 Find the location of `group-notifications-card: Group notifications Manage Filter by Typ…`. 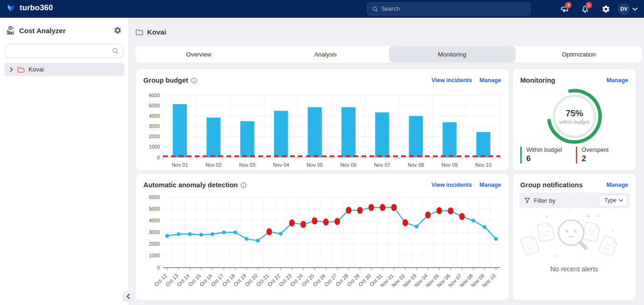

group-notifications-card: Group notifications Manage Filter by Typ… is located at coordinates (574, 237).